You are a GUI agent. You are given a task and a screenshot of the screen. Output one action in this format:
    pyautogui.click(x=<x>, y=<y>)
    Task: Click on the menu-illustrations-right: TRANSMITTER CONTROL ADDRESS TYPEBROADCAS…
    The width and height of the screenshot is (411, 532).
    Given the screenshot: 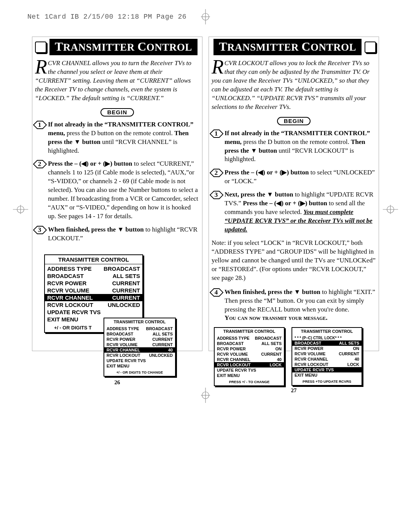 What is the action you would take?
    pyautogui.click(x=294, y=354)
    